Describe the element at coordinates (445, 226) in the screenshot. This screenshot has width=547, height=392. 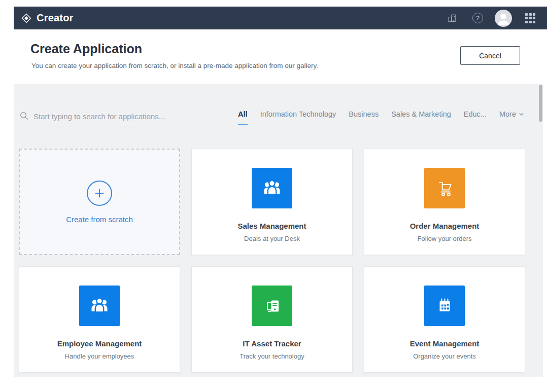
I see `app-name: Order Management` at that location.